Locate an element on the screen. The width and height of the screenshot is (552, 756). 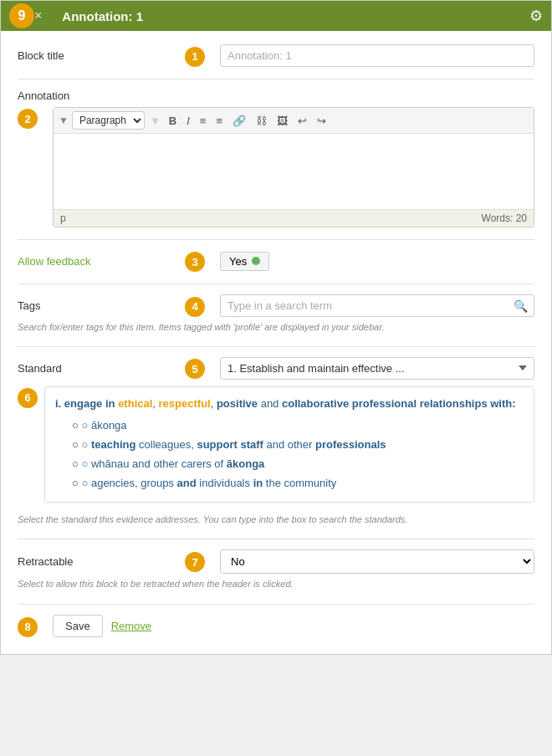
tags-row: Tags 4 🔍 is located at coordinates (276, 306).